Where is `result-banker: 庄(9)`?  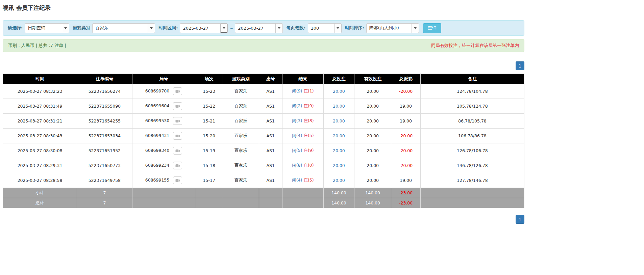 result-banker: 庄(9) is located at coordinates (308, 150).